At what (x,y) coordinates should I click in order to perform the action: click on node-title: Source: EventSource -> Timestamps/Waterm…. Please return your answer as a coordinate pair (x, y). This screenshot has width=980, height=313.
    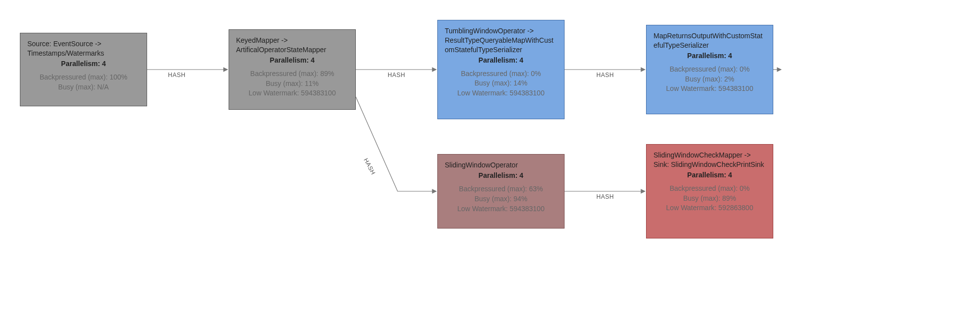
    Looking at the image, I should click on (83, 49).